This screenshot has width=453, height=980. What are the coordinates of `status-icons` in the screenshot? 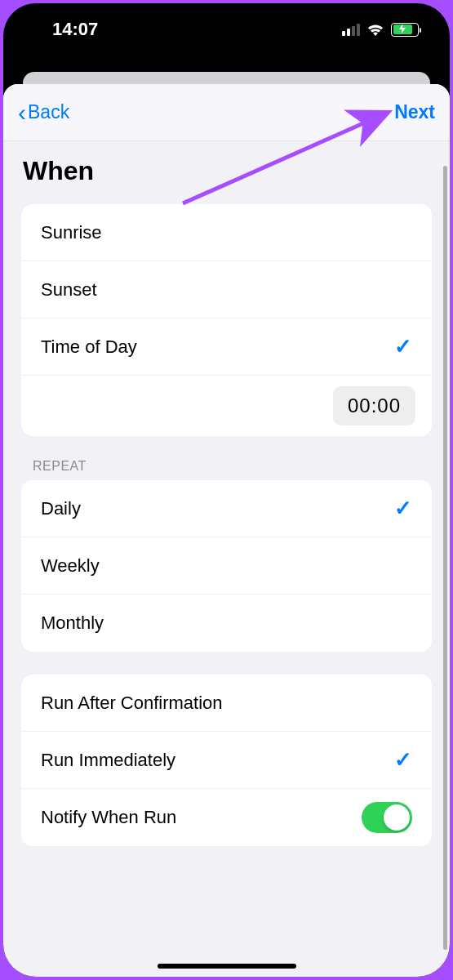 It's located at (380, 29).